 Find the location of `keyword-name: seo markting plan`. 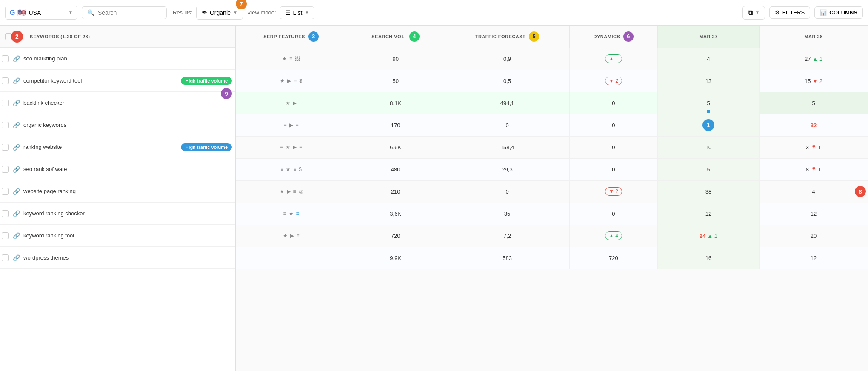

keyword-name: seo markting plan is located at coordinates (128, 59).